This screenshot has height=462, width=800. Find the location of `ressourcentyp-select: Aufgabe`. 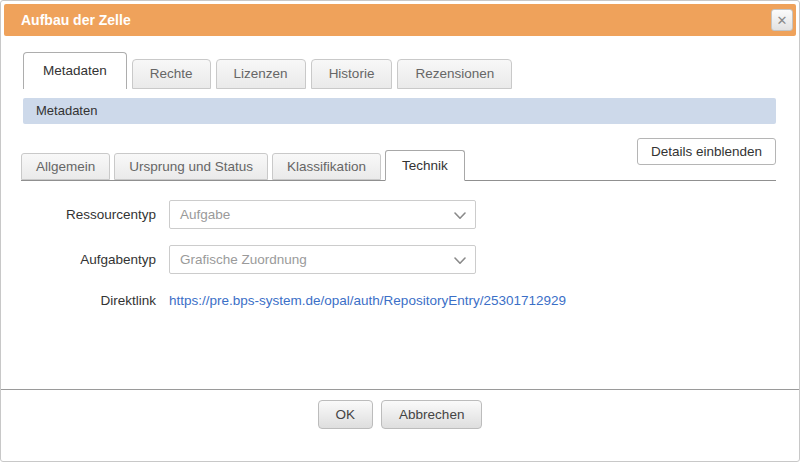

ressourcentyp-select: Aufgabe is located at coordinates (322, 214).